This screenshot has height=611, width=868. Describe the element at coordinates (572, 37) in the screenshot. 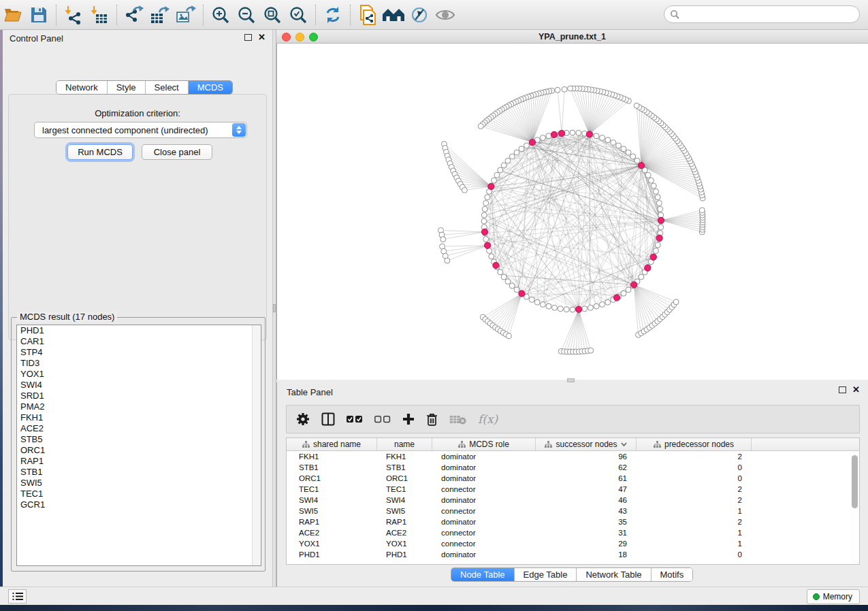

I see `network-window-titlebar: YPA_prune.txt_1` at that location.